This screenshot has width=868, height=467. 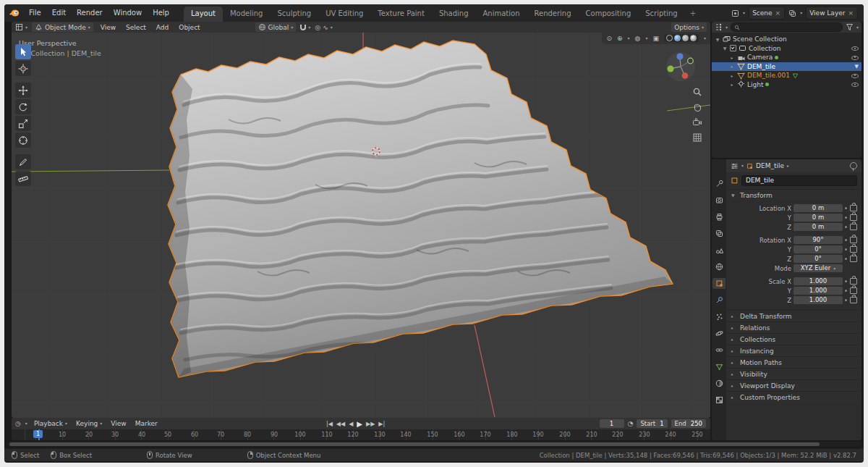 I want to click on location-x-field: 0 m, so click(x=818, y=209).